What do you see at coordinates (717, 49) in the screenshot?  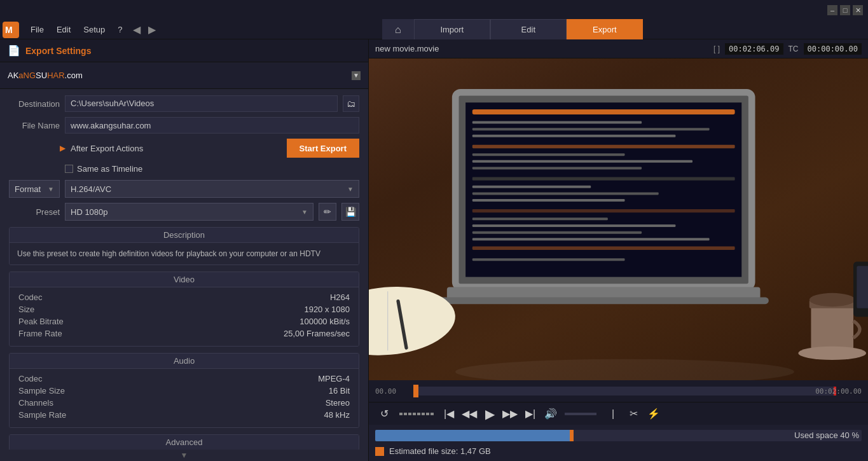 I see `tc-bracket-icon: [ ]` at bounding box center [717, 49].